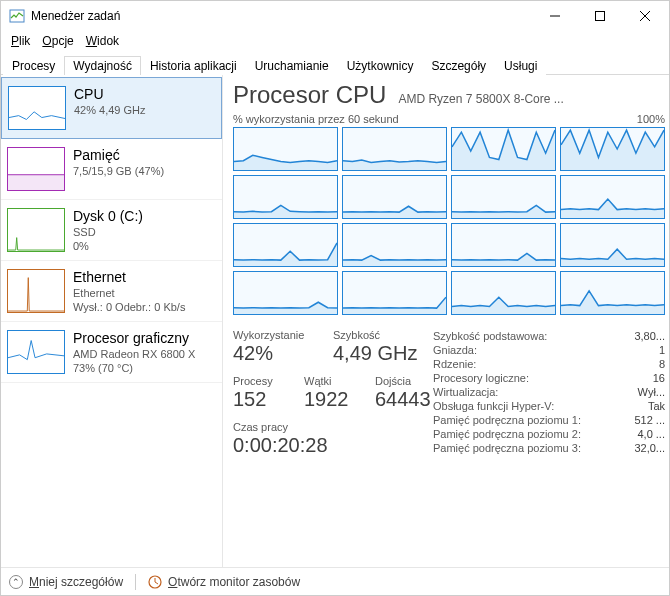 Image resolution: width=670 pixels, height=596 pixels. What do you see at coordinates (136, 582) in the screenshot?
I see `separator` at bounding box center [136, 582].